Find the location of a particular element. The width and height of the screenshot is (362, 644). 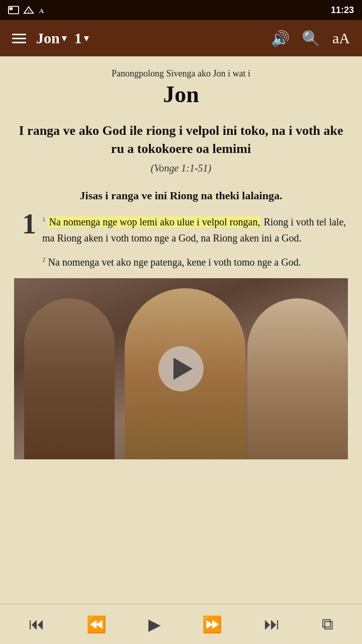

picture-icon is located at coordinates (14, 10).